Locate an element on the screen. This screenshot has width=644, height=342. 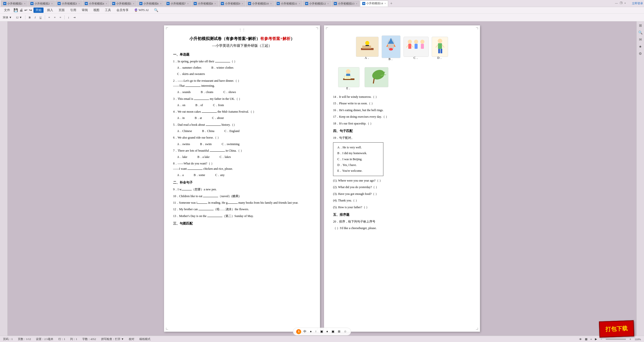
align-center: ≡ is located at coordinates (55, 17).